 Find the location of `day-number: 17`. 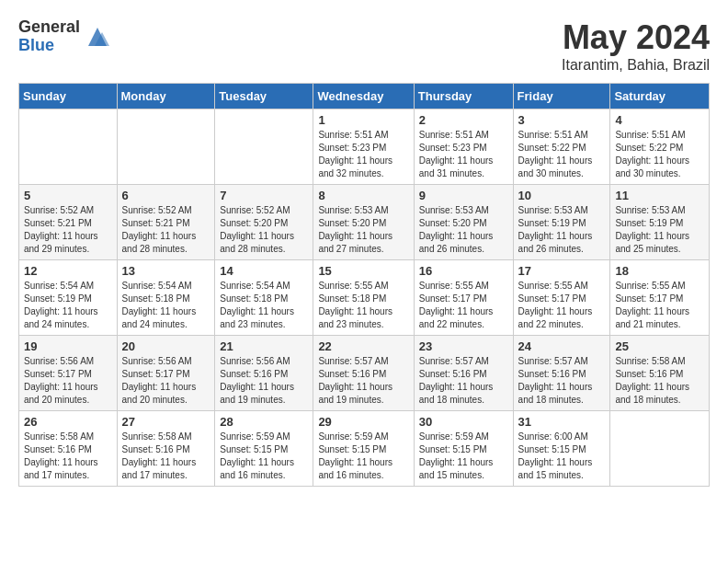

day-number: 17 is located at coordinates (563, 270).